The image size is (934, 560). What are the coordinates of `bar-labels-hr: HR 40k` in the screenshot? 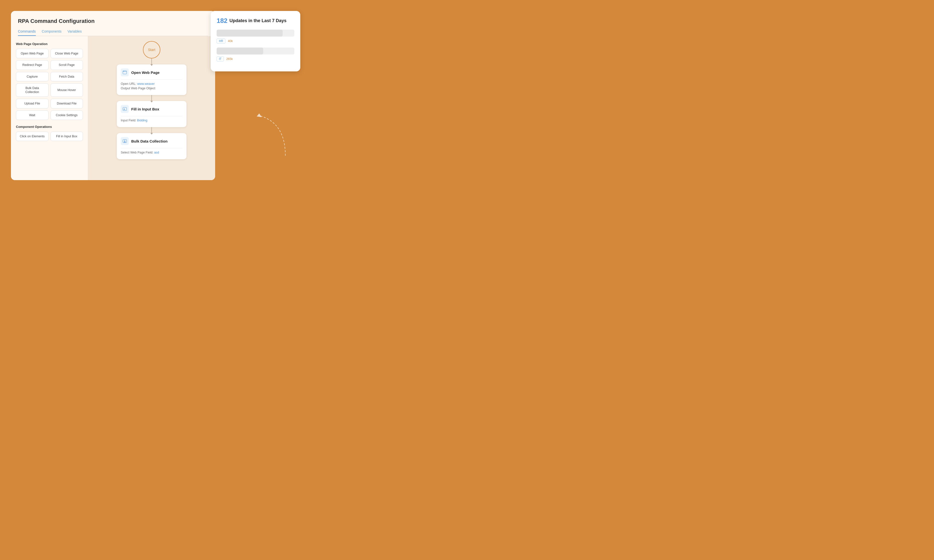 It's located at (255, 41).